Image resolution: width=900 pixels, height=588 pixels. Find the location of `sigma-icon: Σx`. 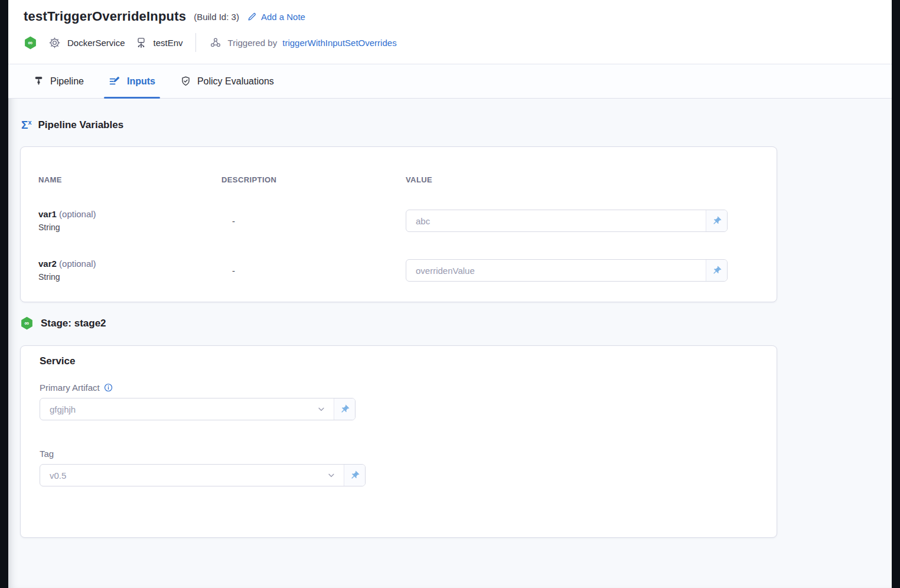

sigma-icon: Σx is located at coordinates (27, 125).